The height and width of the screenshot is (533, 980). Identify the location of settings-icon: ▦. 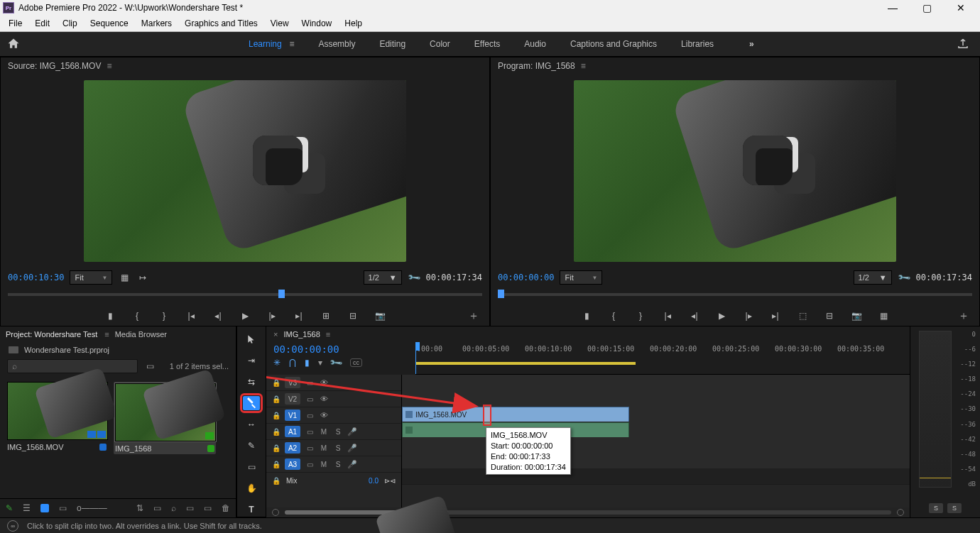
(124, 278).